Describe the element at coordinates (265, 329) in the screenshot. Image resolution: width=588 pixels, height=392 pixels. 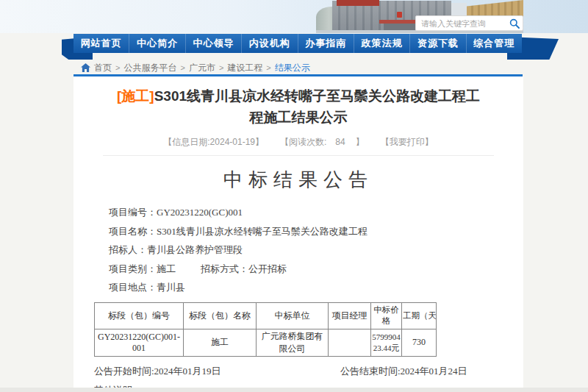
I see `bid-result-table: 标段（包）编号 标段（包）名称 中标单位 项目经理 中标价格 工期（天） GY2…` at that location.